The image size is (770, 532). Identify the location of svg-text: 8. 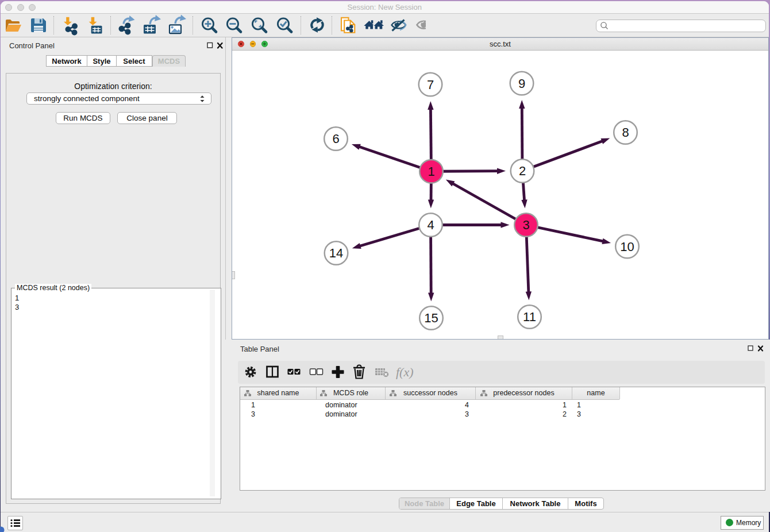
(625, 132).